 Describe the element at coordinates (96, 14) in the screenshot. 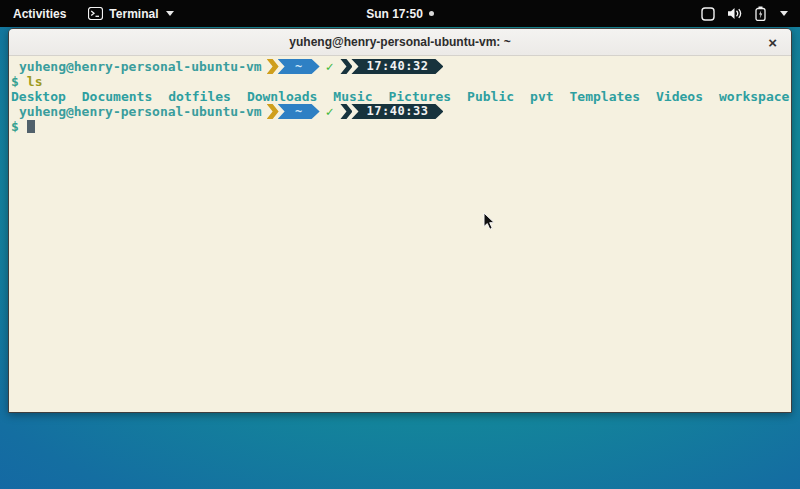

I see `terminal-app-icon` at that location.